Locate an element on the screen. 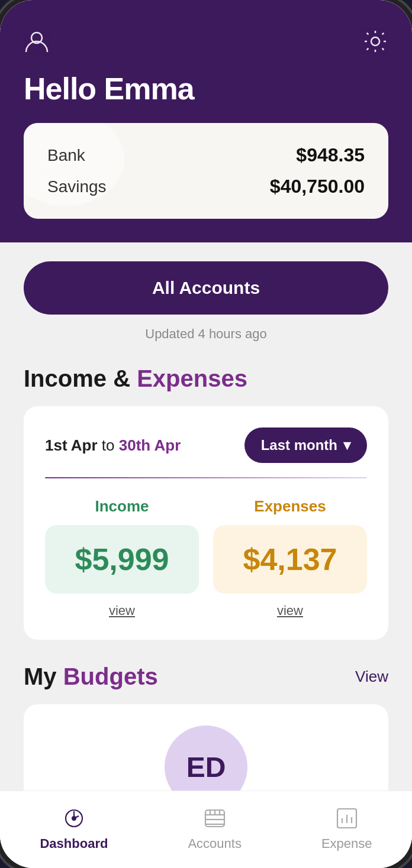 This screenshot has height=868, width=412. bottom-nav: Dashboard Accounts is located at coordinates (206, 829).